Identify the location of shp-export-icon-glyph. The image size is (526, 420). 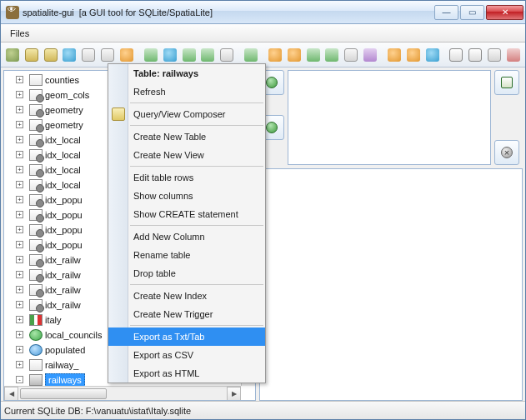
(189, 55).